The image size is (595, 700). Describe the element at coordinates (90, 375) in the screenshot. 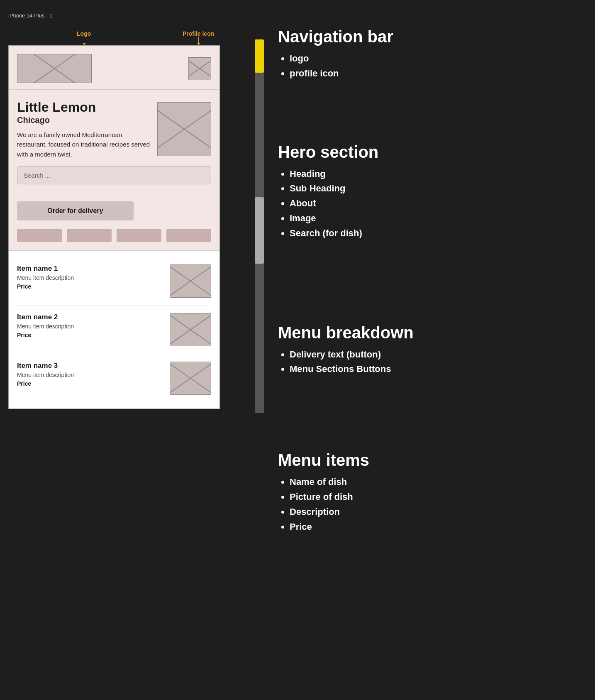

I see `item-description-3: Menu item description` at that location.